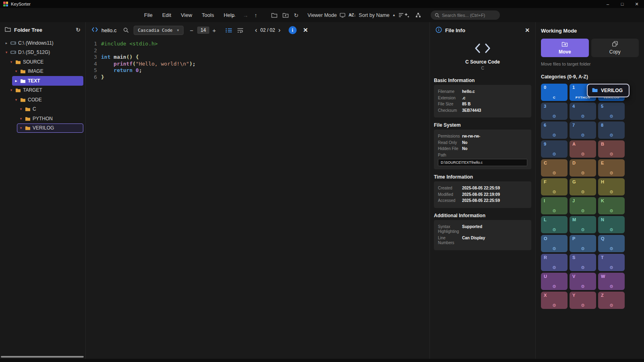 The height and width of the screenshot is (362, 644). I want to click on category-tile-m: M⚙, so click(583, 224).